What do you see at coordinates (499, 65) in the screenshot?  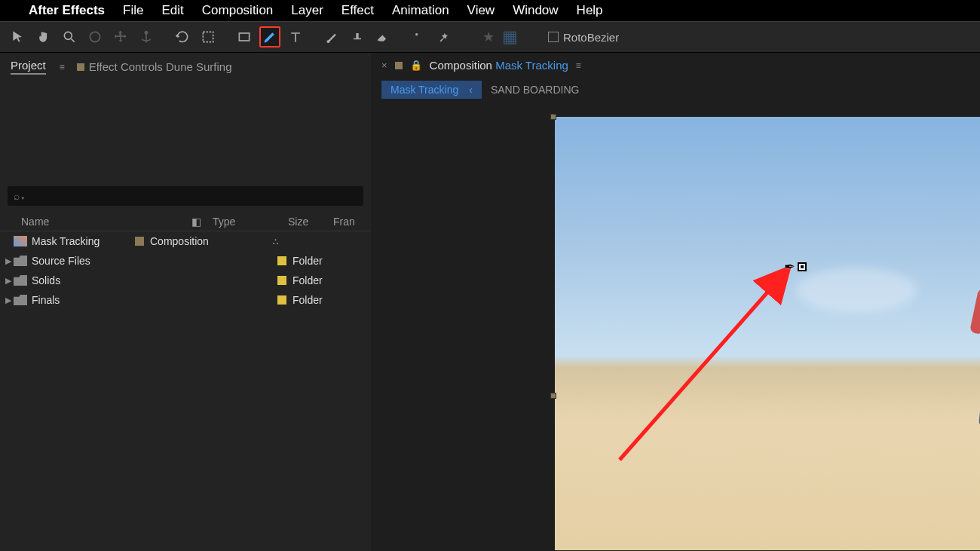 I see `panel-title: Composition Mask Tracking` at bounding box center [499, 65].